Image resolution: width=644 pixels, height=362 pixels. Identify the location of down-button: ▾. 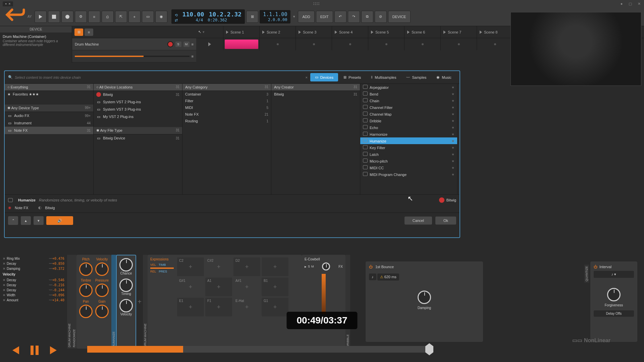
(39, 221).